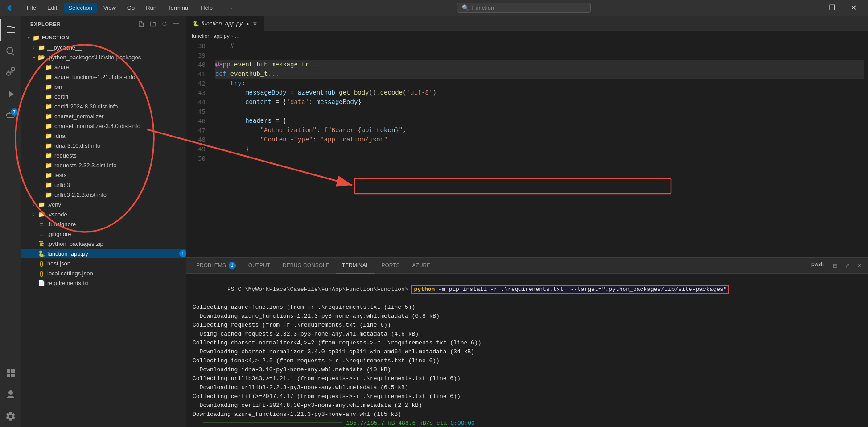  What do you see at coordinates (539, 84) in the screenshot?
I see `code-line-42: try:` at bounding box center [539, 84].